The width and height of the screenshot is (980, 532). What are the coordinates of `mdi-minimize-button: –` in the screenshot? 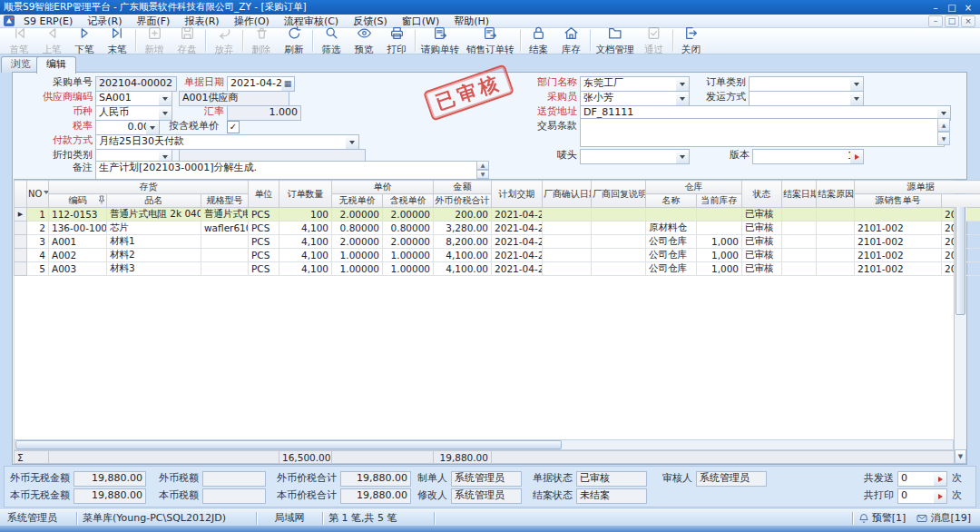 It's located at (936, 22).